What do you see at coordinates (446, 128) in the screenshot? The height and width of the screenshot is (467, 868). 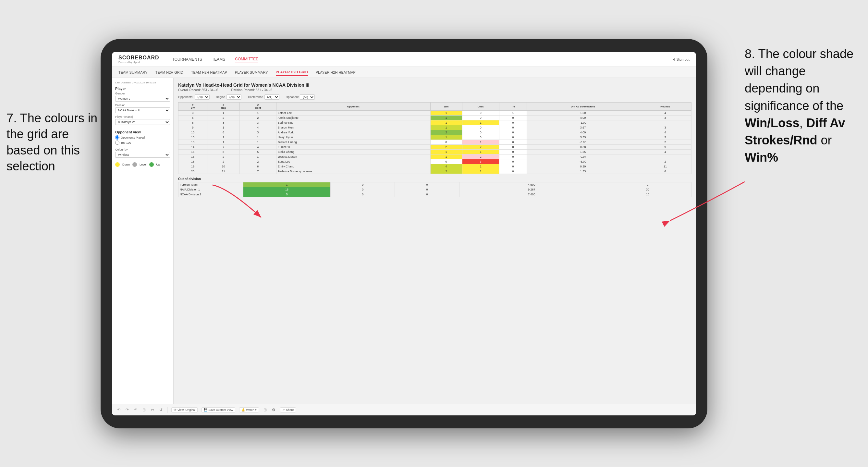 I see `cell-win: 1` at bounding box center [446, 128].